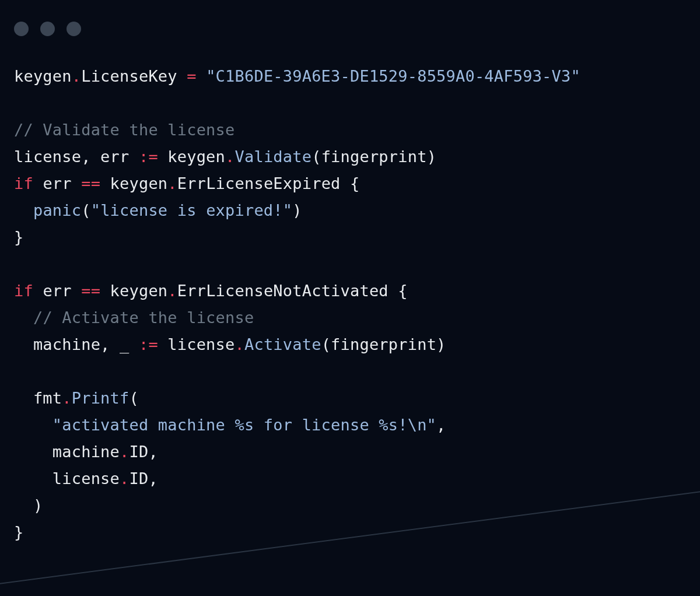 This screenshot has height=596, width=700. Describe the element at coordinates (441, 425) in the screenshot. I see `t: ,` at that location.